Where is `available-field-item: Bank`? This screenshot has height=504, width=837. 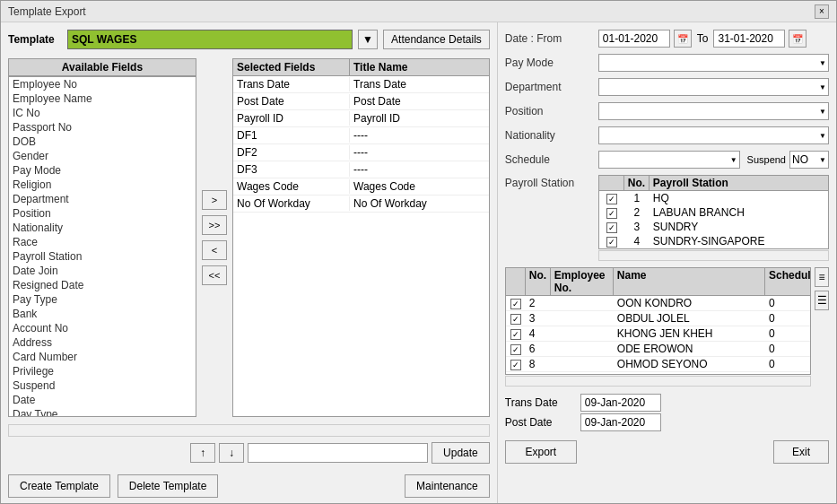
available-field-item: Bank is located at coordinates (102, 314).